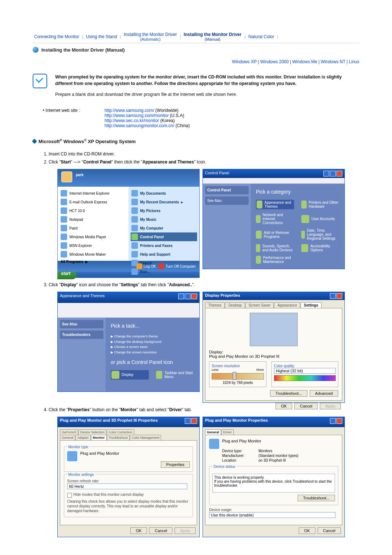 This screenshot has width=392, height=555. What do you see at coordinates (287, 305) in the screenshot?
I see `tab-appearance: Appearance` at bounding box center [287, 305].